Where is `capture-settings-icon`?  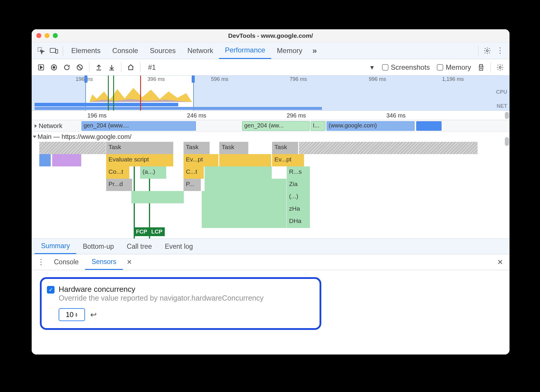 capture-settings-icon is located at coordinates (500, 67).